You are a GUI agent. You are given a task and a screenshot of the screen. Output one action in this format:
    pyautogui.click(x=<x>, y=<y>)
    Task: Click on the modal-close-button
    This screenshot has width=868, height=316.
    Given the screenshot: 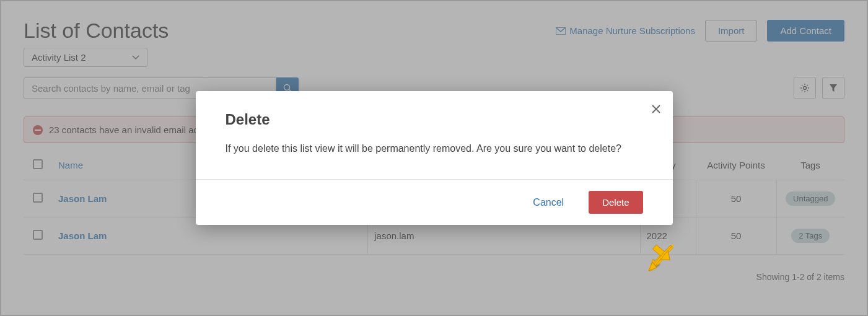 What is the action you would take?
    pyautogui.click(x=656, y=109)
    